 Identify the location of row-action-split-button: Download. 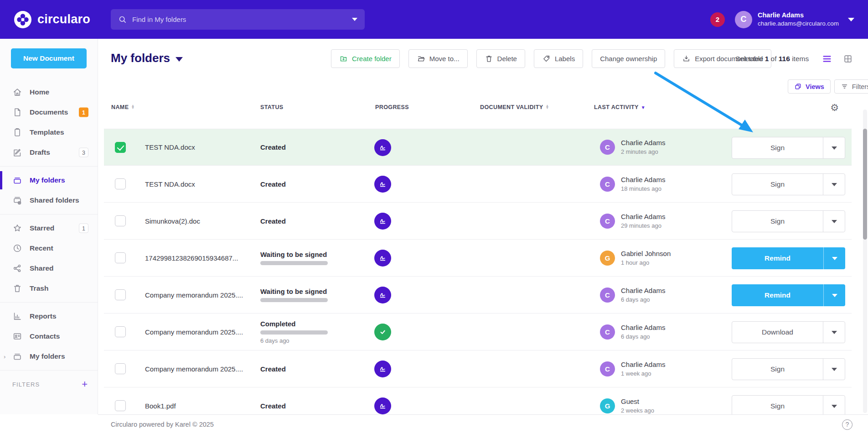
(789, 332).